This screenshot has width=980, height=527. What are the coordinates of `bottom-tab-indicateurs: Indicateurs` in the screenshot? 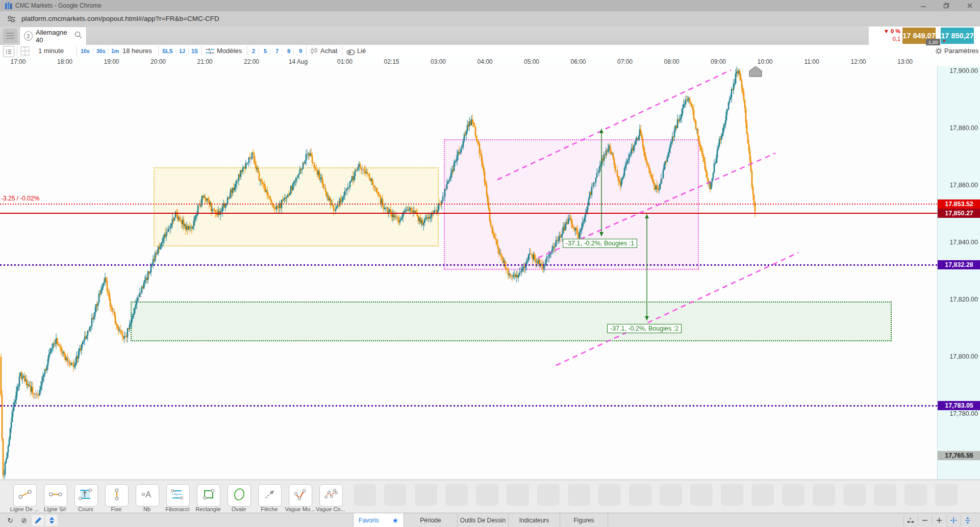 It's located at (535, 520).